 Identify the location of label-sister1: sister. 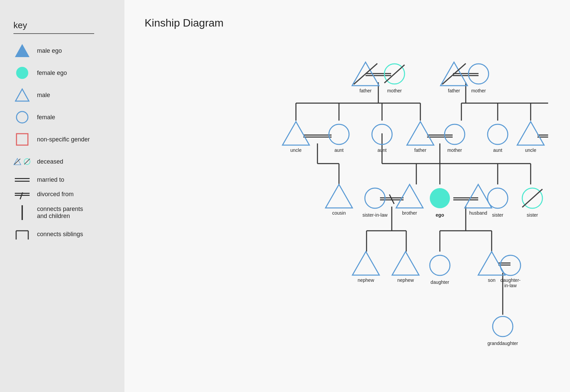
(498, 215).